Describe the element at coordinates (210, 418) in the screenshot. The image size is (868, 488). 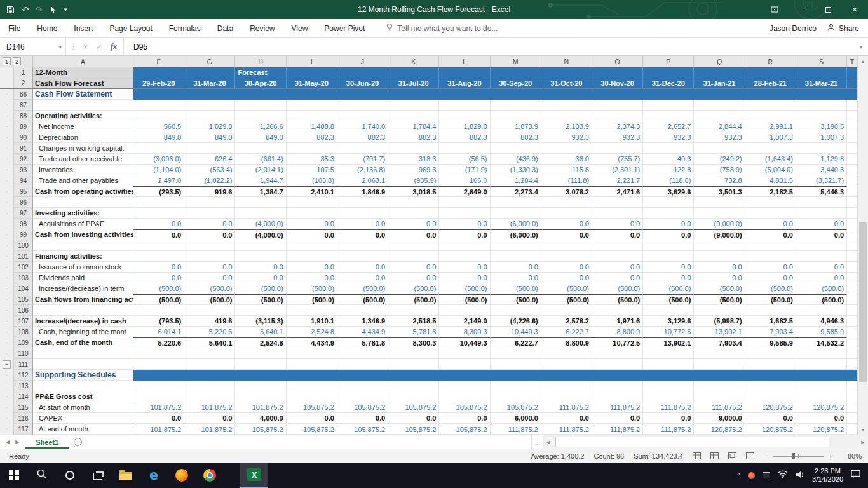
I see `cell-G116: 0.0` at that location.